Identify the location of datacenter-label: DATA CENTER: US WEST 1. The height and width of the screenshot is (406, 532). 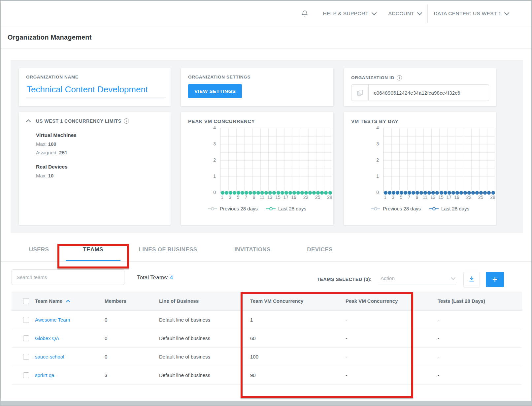
(467, 14).